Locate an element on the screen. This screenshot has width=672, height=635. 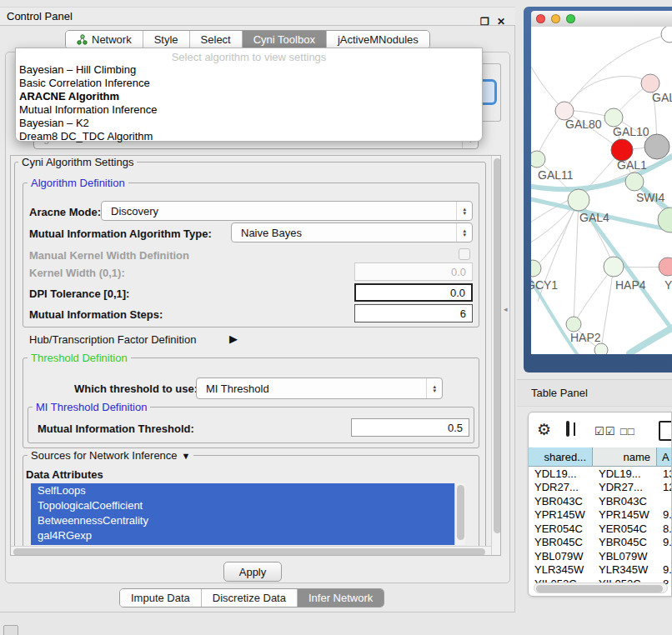
list-item: SelfLoops is located at coordinates (242, 491).